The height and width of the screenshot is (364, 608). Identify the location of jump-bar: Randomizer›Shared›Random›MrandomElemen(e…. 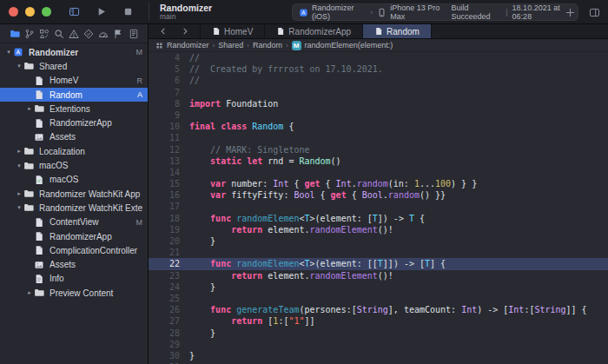
(379, 45).